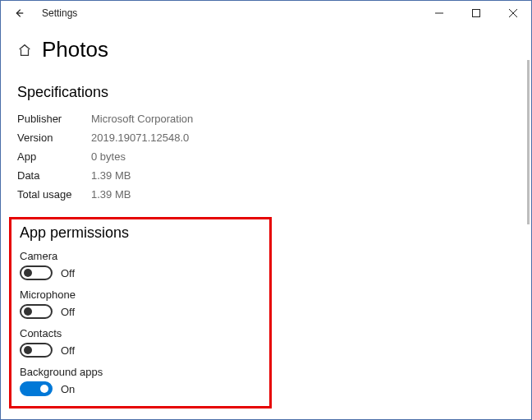 The image size is (532, 420). Describe the element at coordinates (476, 13) in the screenshot. I see `maximize-button` at that location.